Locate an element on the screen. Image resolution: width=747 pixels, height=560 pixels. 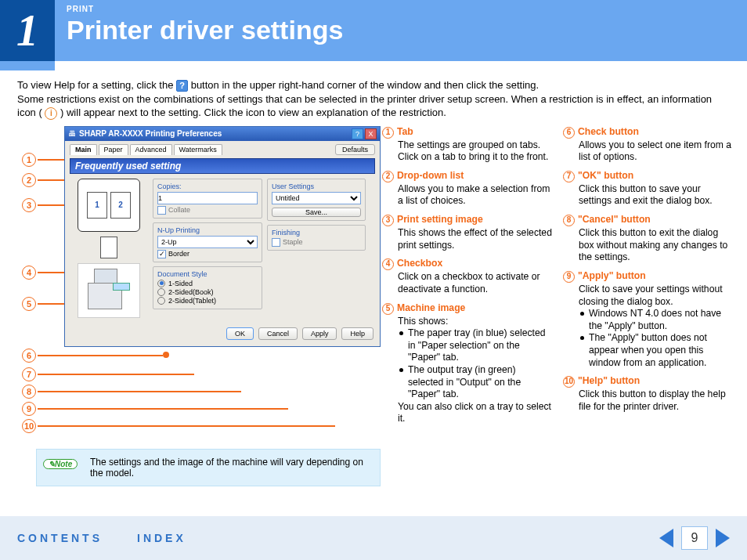
radio-2sided-tablet: 2-Sided(Tablet) is located at coordinates (208, 301).